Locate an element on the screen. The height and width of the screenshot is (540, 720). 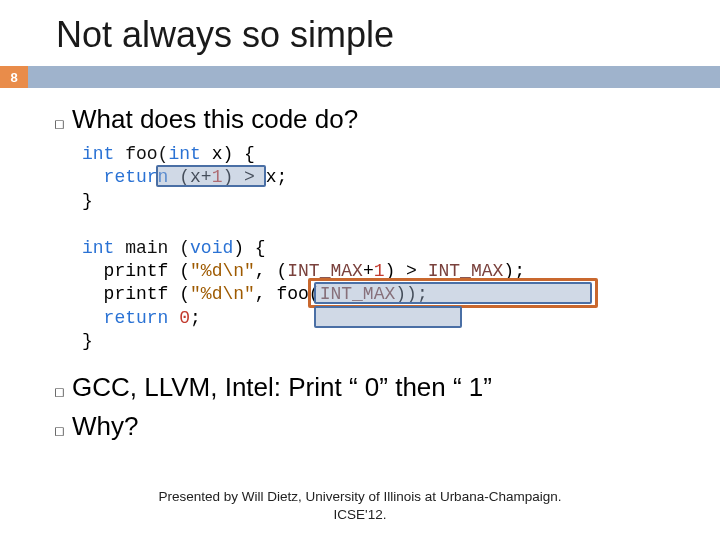
divider-fill is located at coordinates (374, 77).